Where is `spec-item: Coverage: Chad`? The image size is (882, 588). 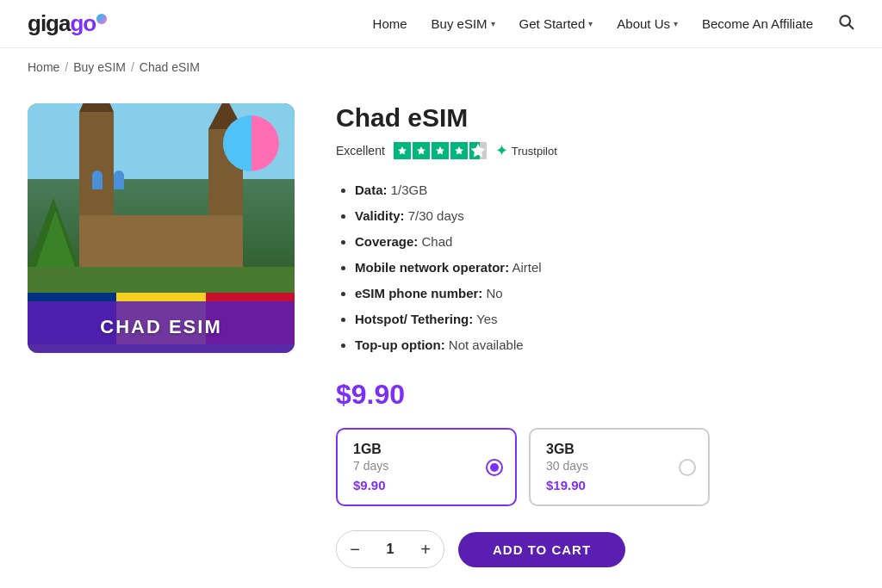
spec-item: Coverage: Chad is located at coordinates (605, 242).